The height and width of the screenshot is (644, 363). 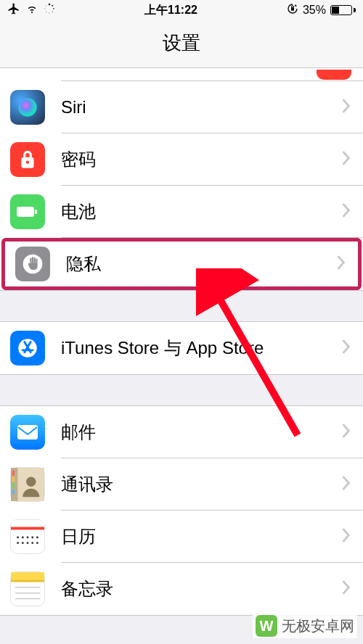 What do you see at coordinates (182, 107) in the screenshot?
I see `row-siri: Siri` at bounding box center [182, 107].